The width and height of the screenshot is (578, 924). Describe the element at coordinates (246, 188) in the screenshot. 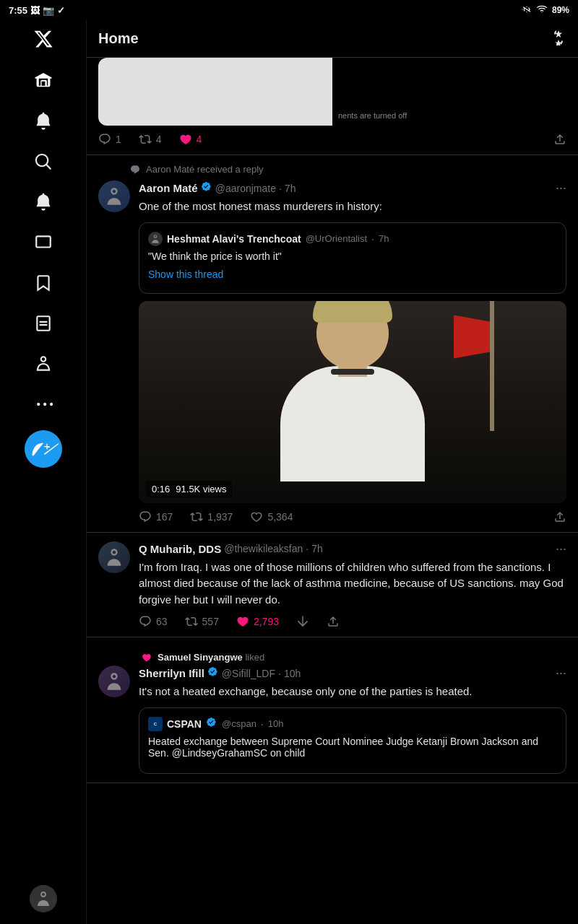

I see `tweet-handle-aaron: @aaronjmate` at that location.